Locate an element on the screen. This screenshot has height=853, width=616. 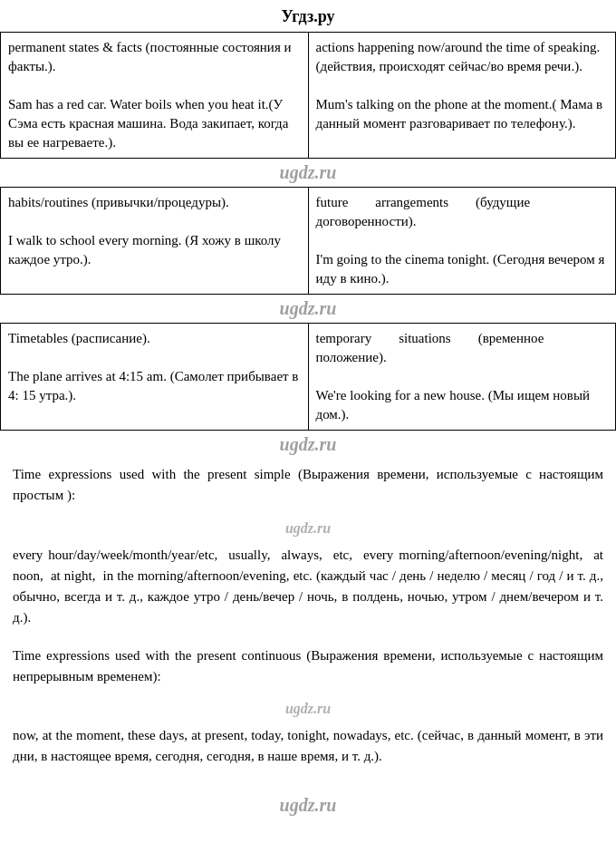
table-cell-right-1: actions happening now/around the time of… is located at coordinates (462, 96).